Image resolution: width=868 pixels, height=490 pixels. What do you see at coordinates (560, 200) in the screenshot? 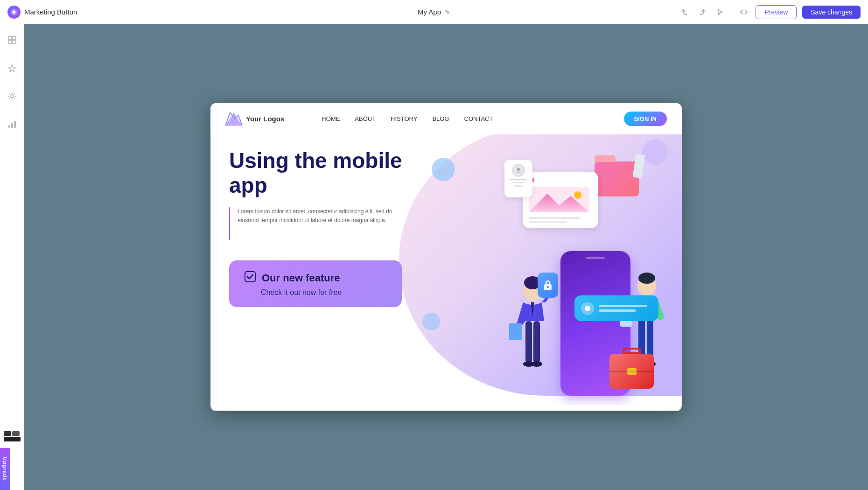
I see `ui-card` at bounding box center [560, 200].